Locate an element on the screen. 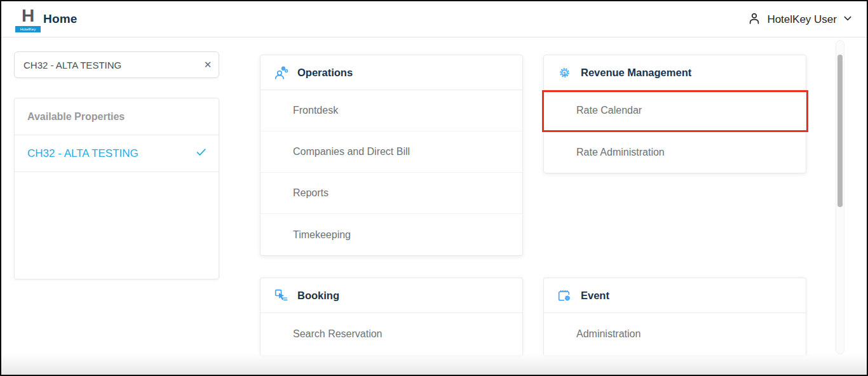 The height and width of the screenshot is (376, 868). booking-icon is located at coordinates (281, 296).